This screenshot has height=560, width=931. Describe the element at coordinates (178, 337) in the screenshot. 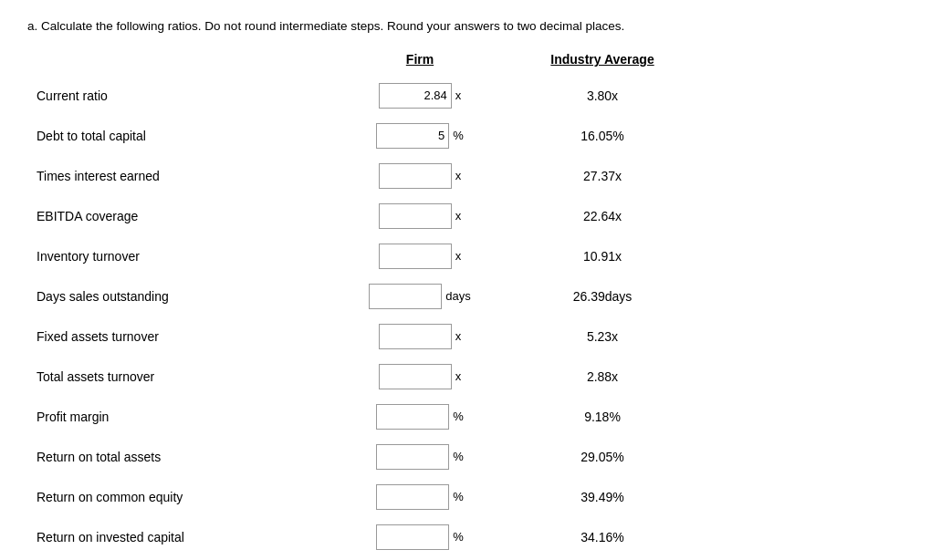

I see `ratio-label: Fixed assets turnover` at that location.